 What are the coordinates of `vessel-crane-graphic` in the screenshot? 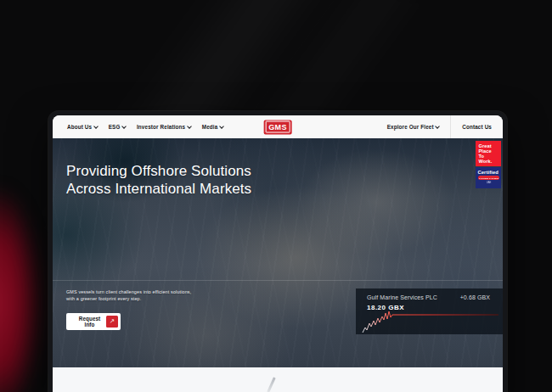 It's located at (271, 384).